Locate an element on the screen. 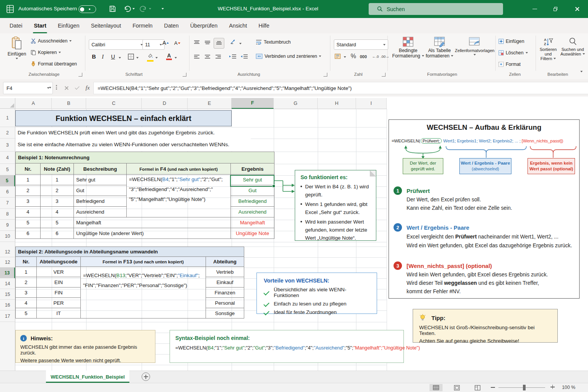 The height and width of the screenshot is (392, 588). font-color-button: A is located at coordinates (169, 56).